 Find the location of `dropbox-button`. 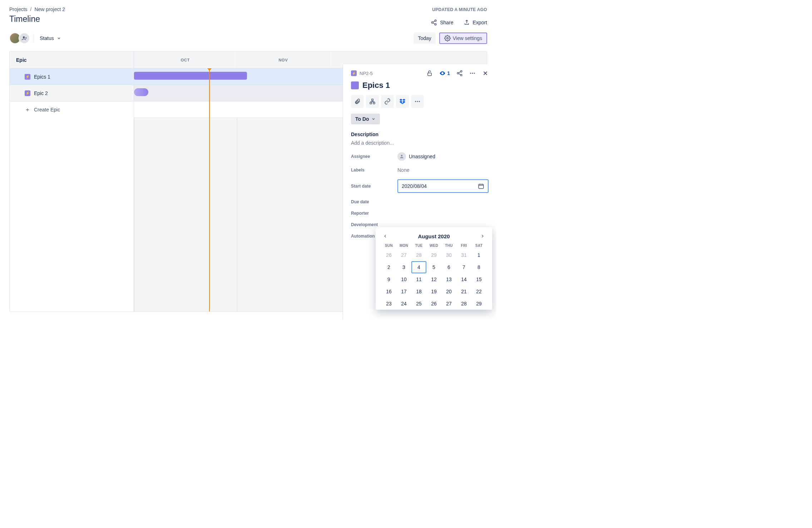

dropbox-button is located at coordinates (402, 101).